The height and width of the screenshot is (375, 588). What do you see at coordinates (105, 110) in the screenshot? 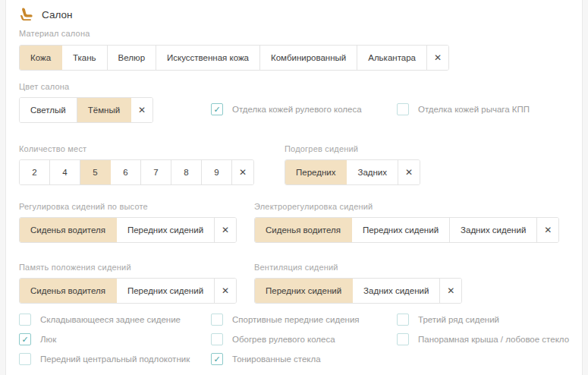
I see `color-option: Тёмный` at bounding box center [105, 110].